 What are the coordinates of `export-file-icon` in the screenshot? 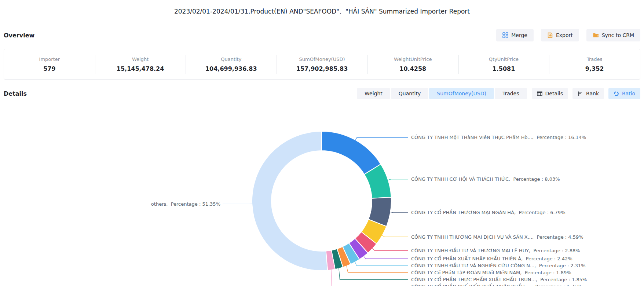 It's located at (550, 35).